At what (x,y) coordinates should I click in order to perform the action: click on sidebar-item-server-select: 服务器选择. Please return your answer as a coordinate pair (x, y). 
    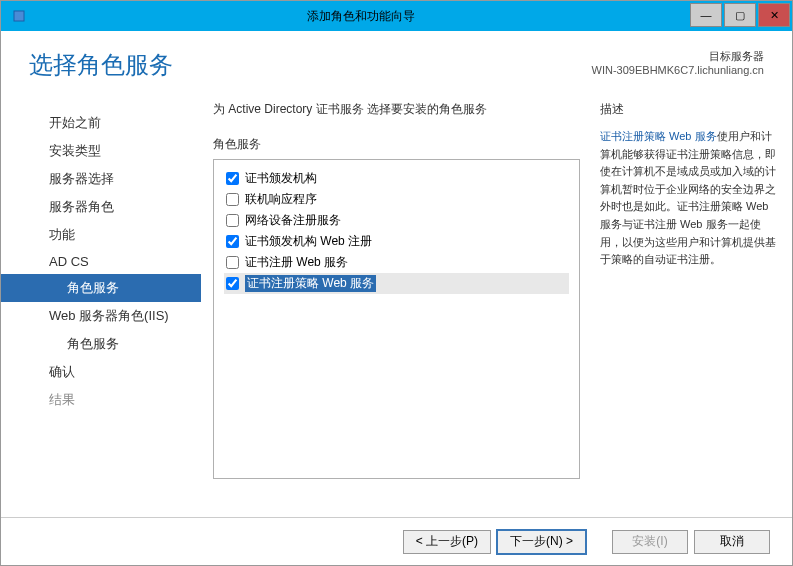
    Looking at the image, I should click on (101, 179).